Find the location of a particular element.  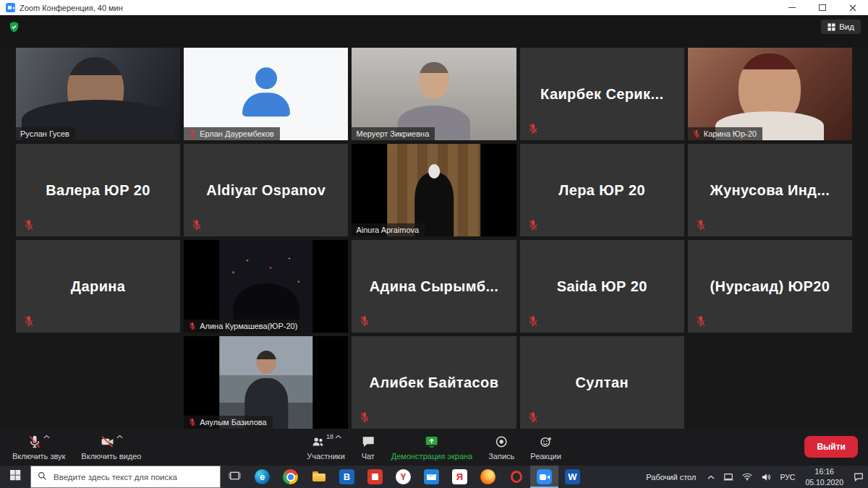

participant-tile: Ерлан Даурембеков is located at coordinates (266, 94).